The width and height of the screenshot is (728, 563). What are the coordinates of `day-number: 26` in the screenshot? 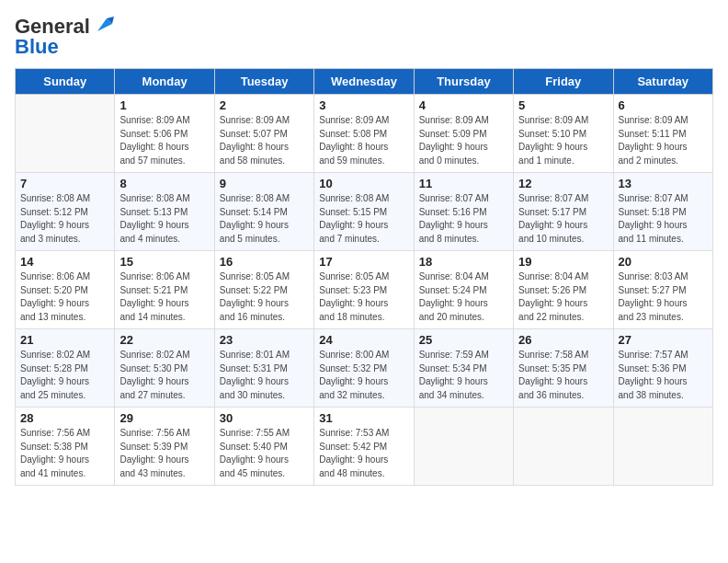 It's located at (563, 340).